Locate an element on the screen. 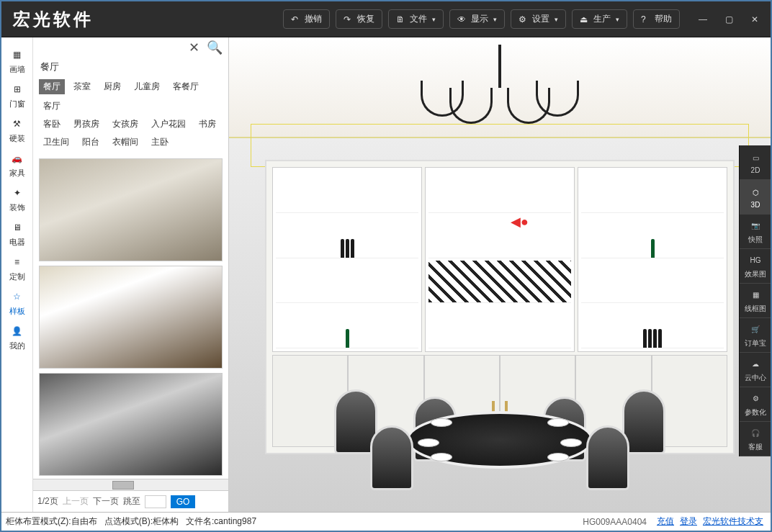  status-link-宏光软件技术支: 宏光软件技术支 is located at coordinates (733, 521).